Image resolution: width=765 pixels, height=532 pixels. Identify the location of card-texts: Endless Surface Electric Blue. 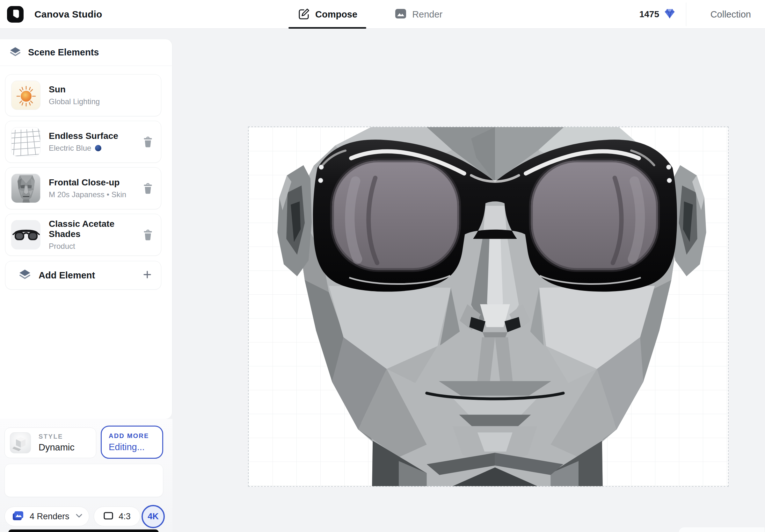
(91, 142).